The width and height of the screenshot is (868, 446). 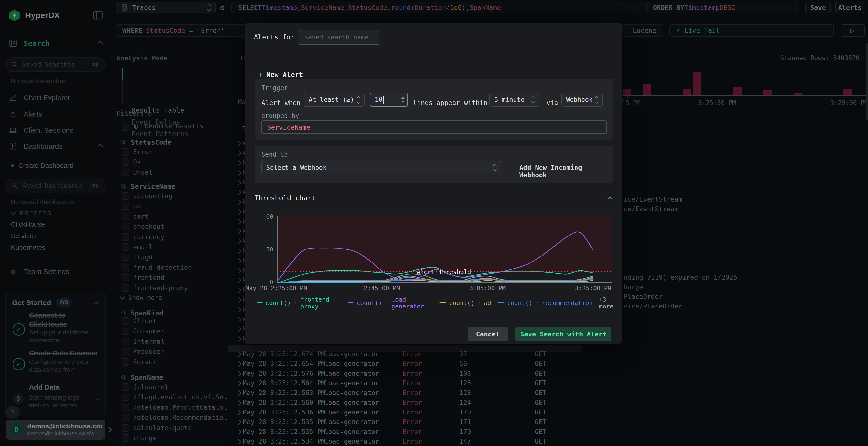 I want to click on x-tick-label: 3:05:00 PM, so click(x=487, y=288).